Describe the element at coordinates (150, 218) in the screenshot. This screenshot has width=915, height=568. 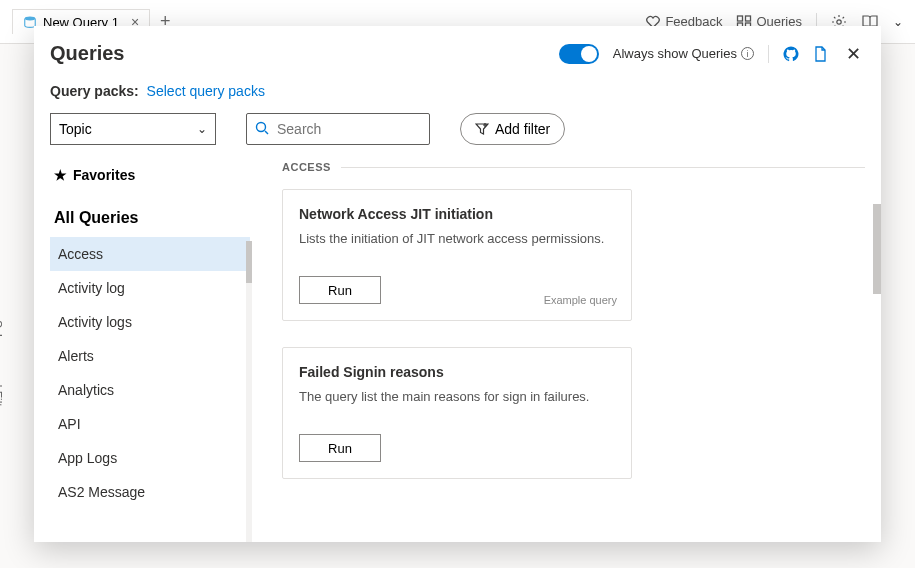
I see `all-queries-heading: All Queries` at that location.